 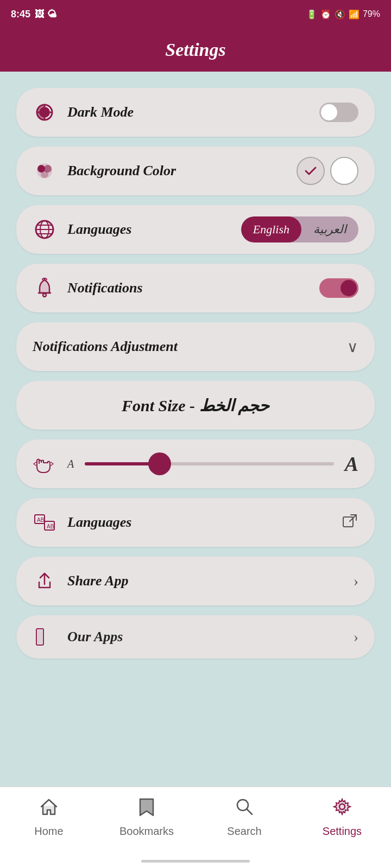 I want to click on slider-thumb, so click(x=160, y=464).